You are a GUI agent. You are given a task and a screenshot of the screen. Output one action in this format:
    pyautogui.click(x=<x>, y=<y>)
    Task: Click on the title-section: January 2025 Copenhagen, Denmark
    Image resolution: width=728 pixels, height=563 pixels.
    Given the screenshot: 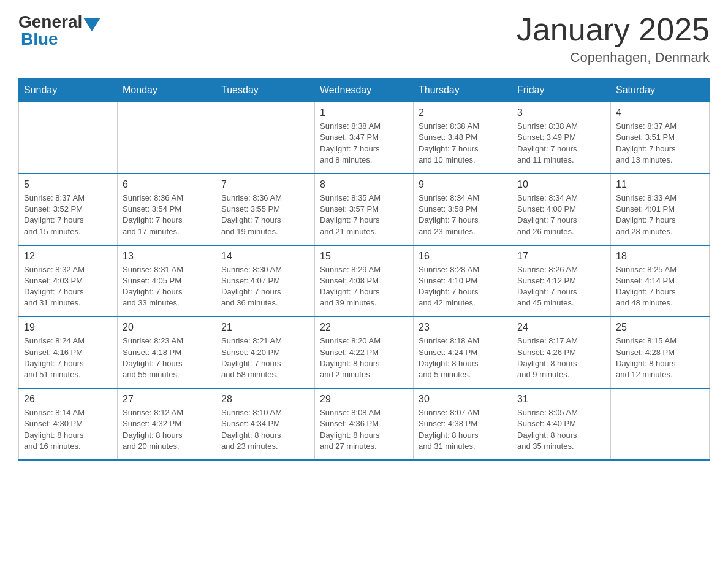 What is the action you would take?
    pyautogui.click(x=613, y=39)
    